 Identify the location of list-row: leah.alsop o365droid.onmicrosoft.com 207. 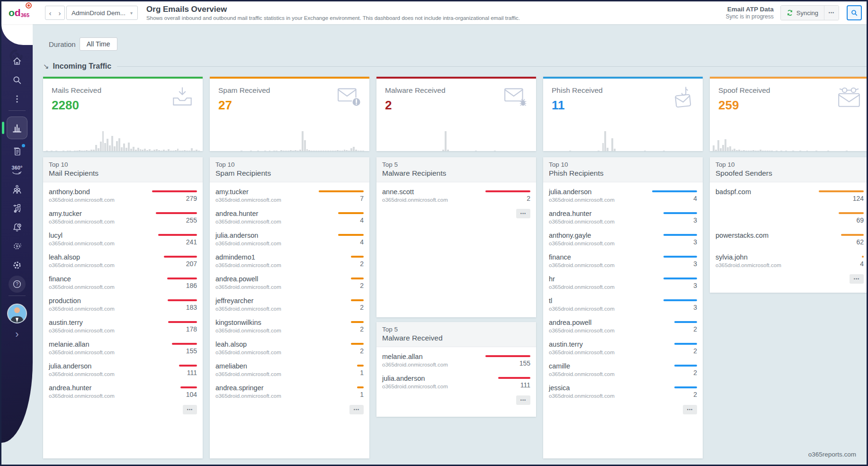
(123, 260).